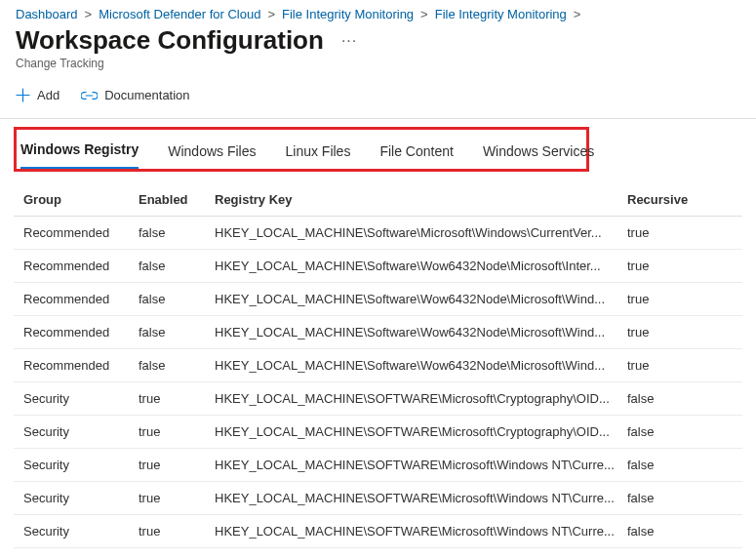  Describe the element at coordinates (80, 153) in the screenshot. I see `tab-windows-registry: Windows Registry` at that location.